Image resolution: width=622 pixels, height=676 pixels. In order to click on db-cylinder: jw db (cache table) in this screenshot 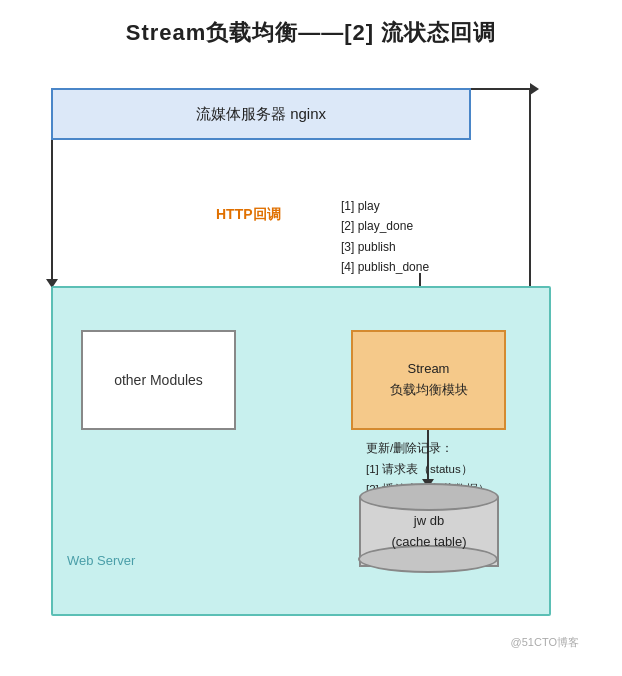, I will do `click(429, 528)`.